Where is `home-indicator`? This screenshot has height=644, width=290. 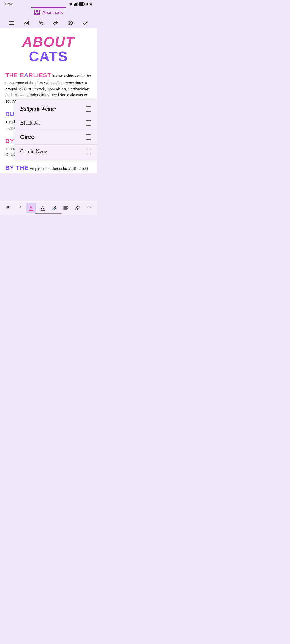
home-indicator is located at coordinates (48, 213).